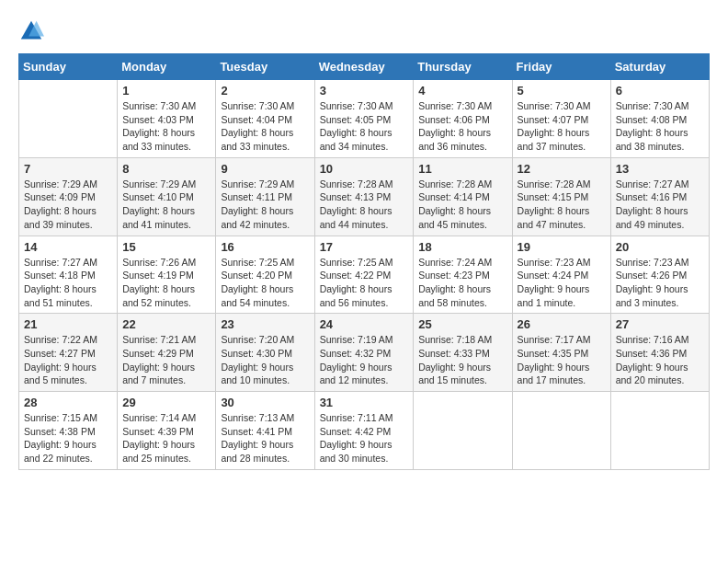 This screenshot has width=728, height=563. I want to click on day-info: Sunrise: 7:30 AM Sunset: 4:07 PM Dayligh…, so click(562, 127).